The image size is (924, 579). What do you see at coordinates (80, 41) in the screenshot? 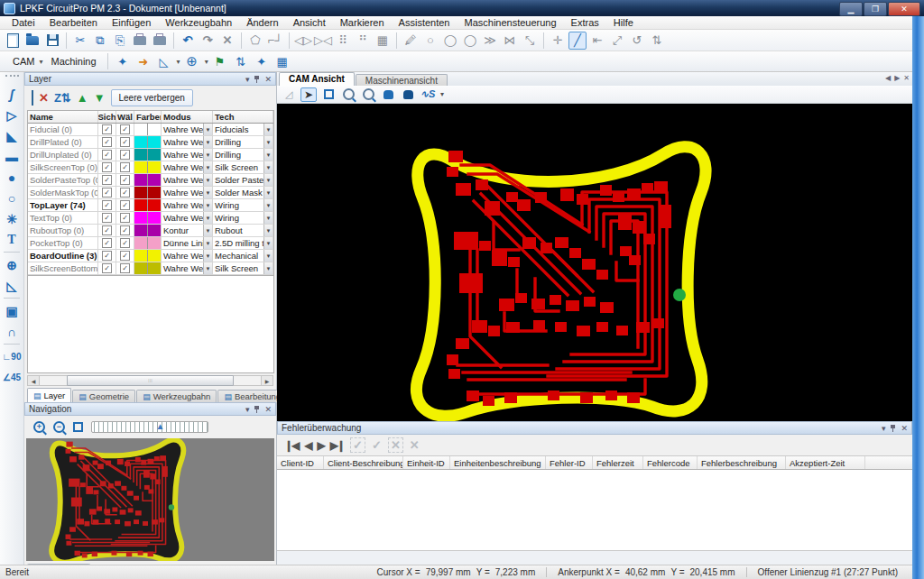
I see `cut-icon: ✂` at bounding box center [80, 41].